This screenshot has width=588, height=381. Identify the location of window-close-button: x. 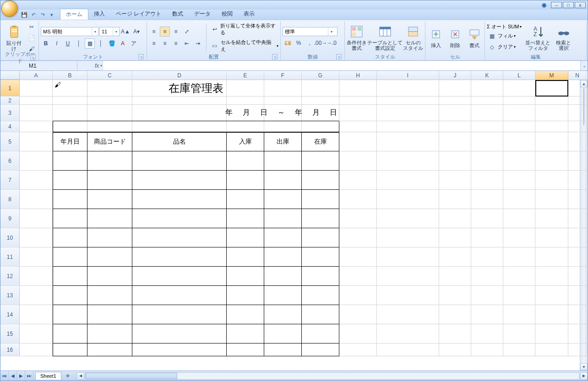
(580, 5).